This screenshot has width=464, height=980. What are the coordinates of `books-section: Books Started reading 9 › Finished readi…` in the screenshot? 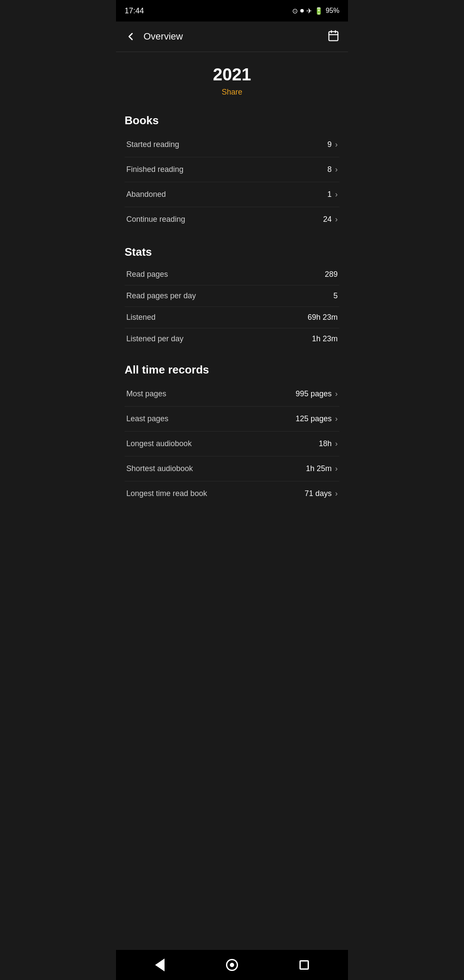 It's located at (232, 169).